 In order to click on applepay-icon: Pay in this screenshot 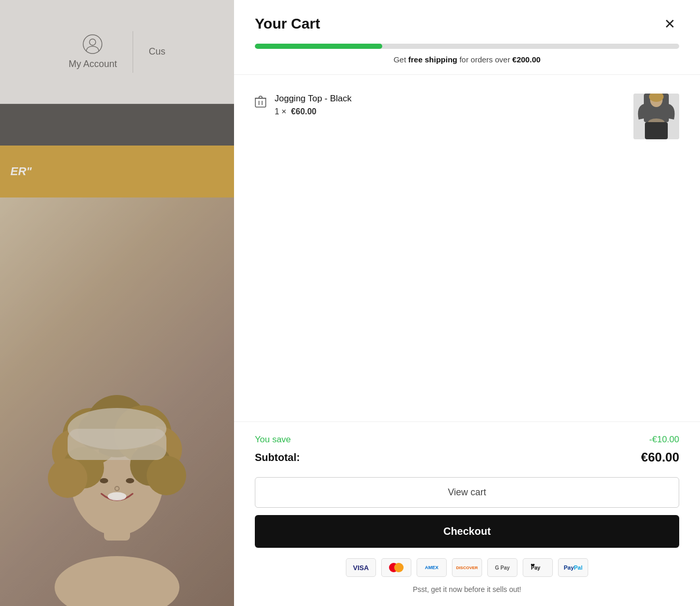, I will do `click(538, 568)`.